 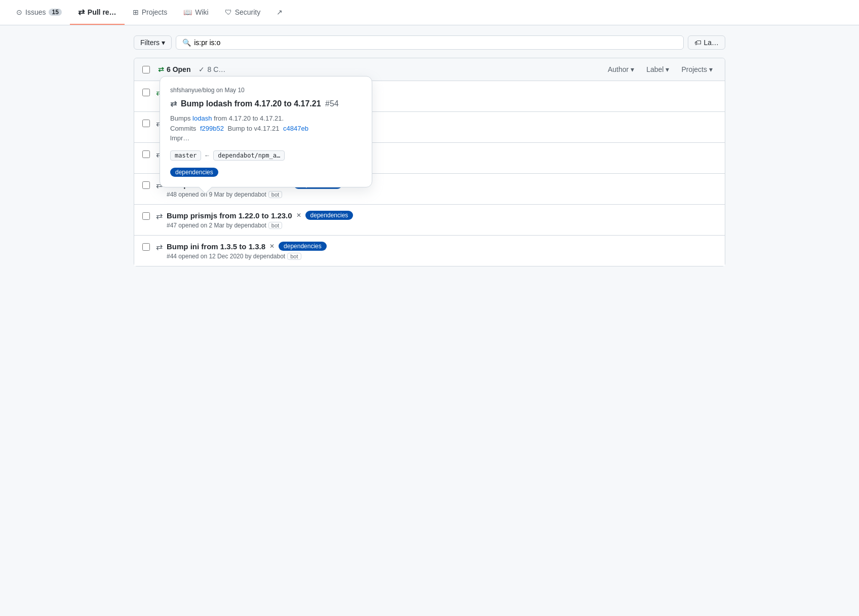 I want to click on label-filter-button: Label ▾, so click(x=657, y=69).